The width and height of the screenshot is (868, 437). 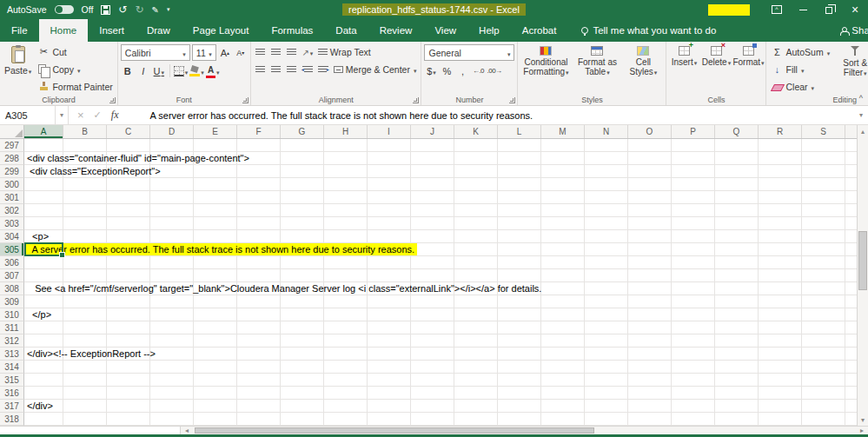 I want to click on insert-function-icon: fx, so click(x=115, y=115).